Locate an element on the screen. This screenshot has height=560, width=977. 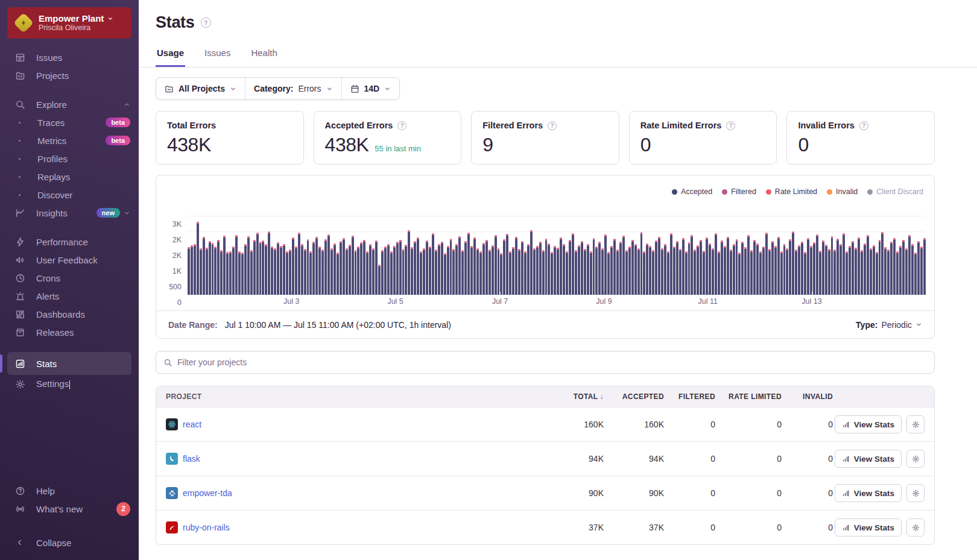
project-settings-button is located at coordinates (915, 493).